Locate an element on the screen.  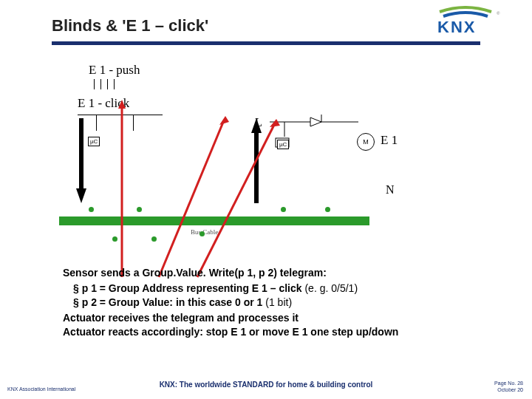
line-1: Sensor sends a Group.Value. Write(p 1, p… is located at coordinates (277, 273).